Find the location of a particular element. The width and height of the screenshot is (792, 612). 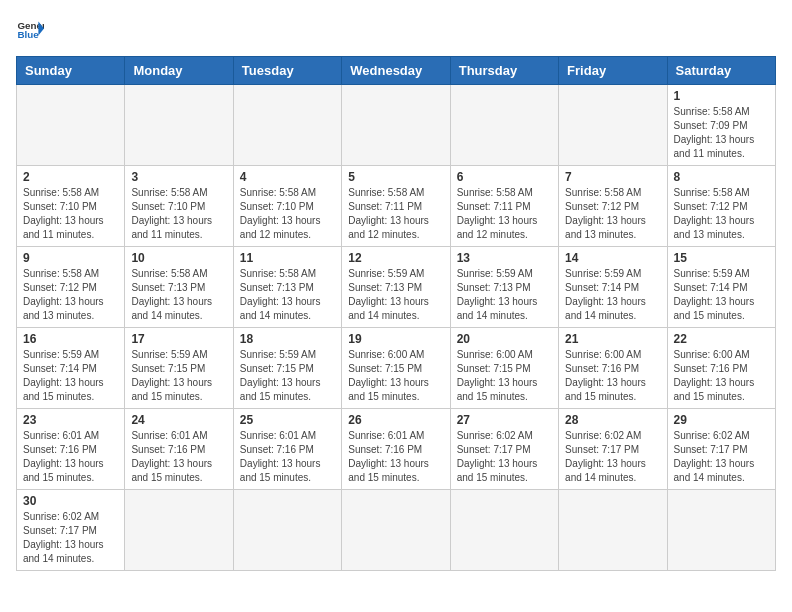

calendar-day-cell: 4Sunrise: 5:58 AM Sunset: 7:10 PM Daylig… is located at coordinates (287, 206).